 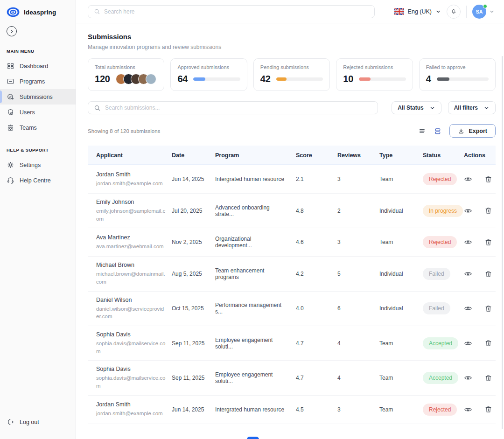 What do you see at coordinates (38, 92) in the screenshot?
I see `nav-section: MAIN MENUDashboardProgramsSubmissionsUse…` at bounding box center [38, 92].